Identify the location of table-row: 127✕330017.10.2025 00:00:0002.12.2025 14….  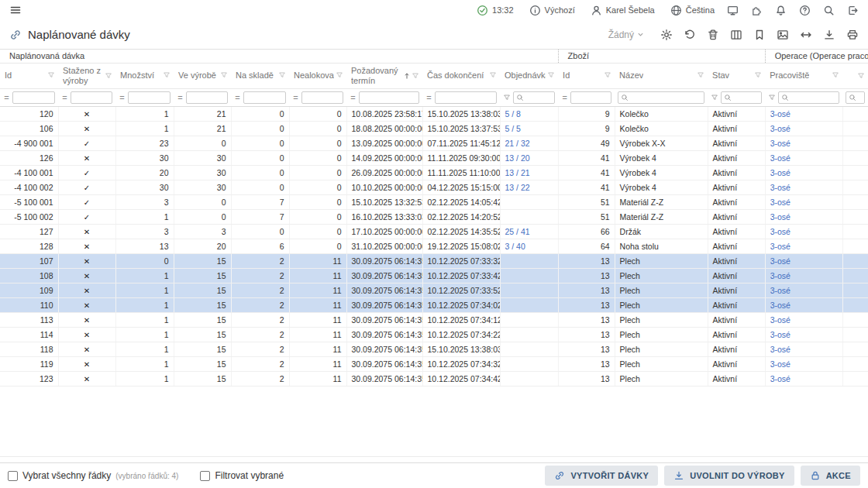
(434, 231).